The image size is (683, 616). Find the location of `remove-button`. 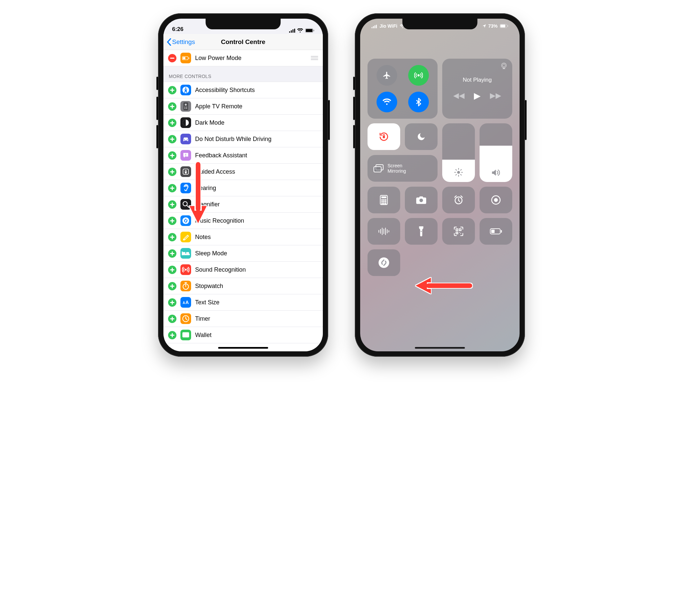

remove-button is located at coordinates (172, 58).